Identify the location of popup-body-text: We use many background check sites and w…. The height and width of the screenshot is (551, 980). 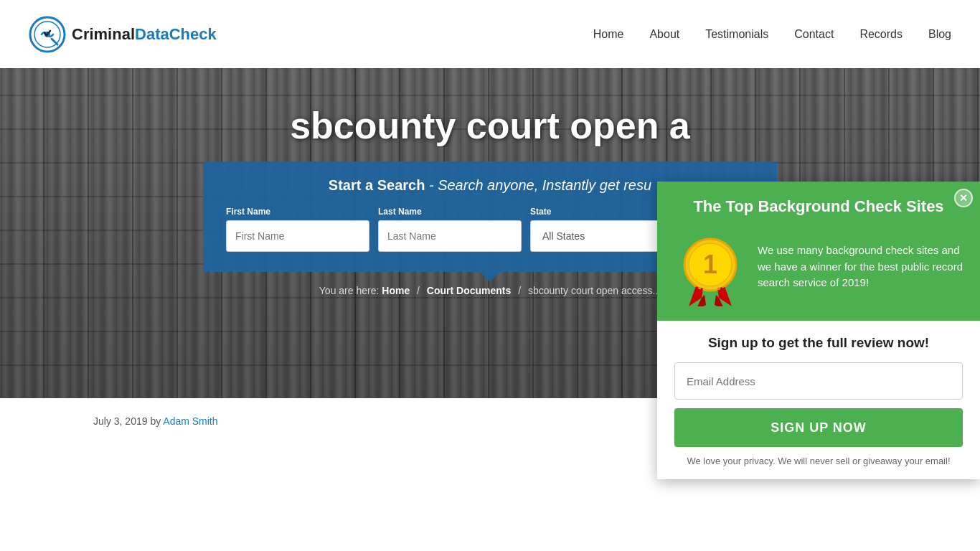
(860, 267).